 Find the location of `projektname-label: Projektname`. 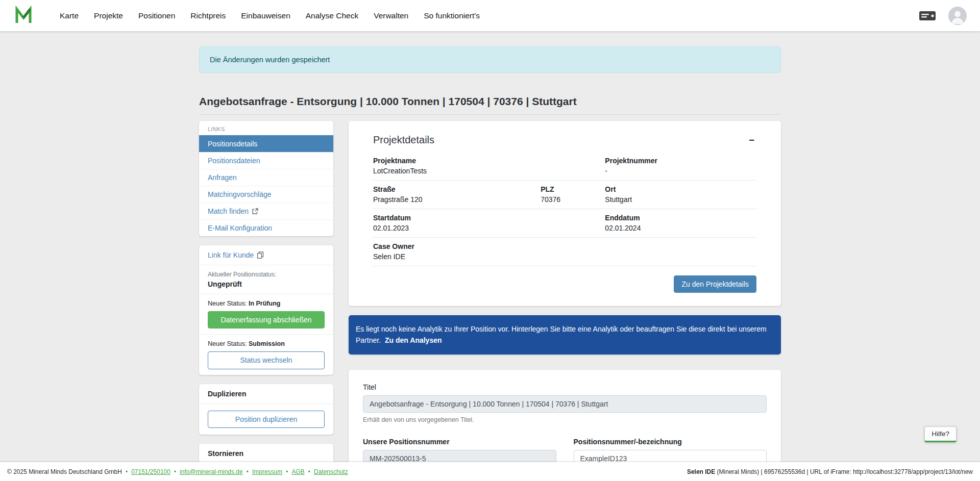

projektname-label: Projektname is located at coordinates (489, 161).